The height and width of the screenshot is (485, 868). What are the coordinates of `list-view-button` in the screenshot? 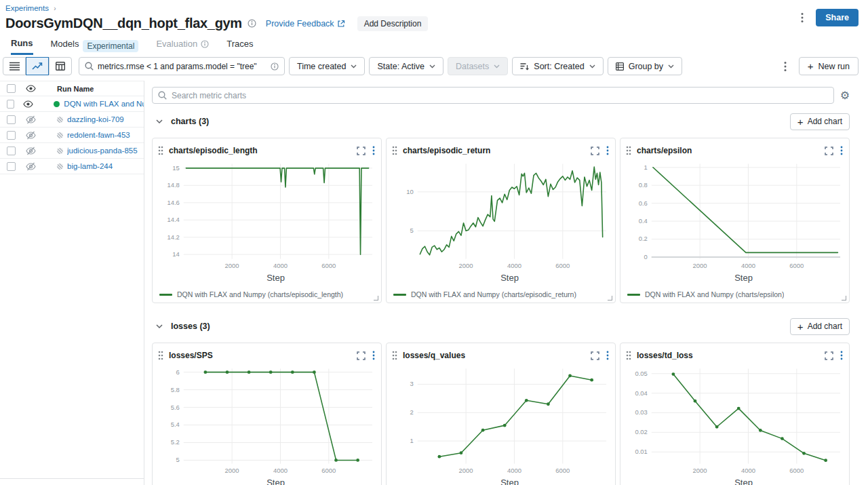 It's located at (14, 66).